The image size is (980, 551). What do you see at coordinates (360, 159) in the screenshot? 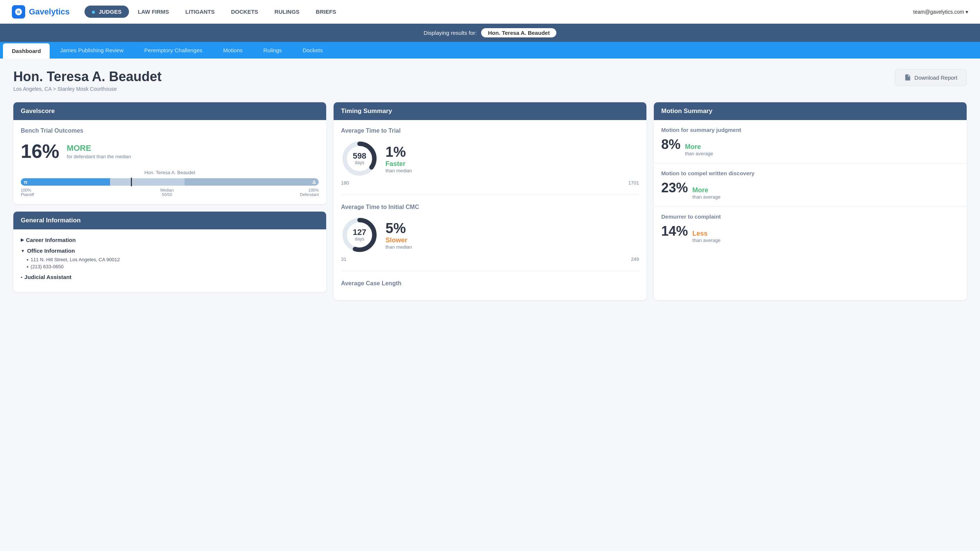
I see `trial-donut: 598 days` at bounding box center [360, 159].